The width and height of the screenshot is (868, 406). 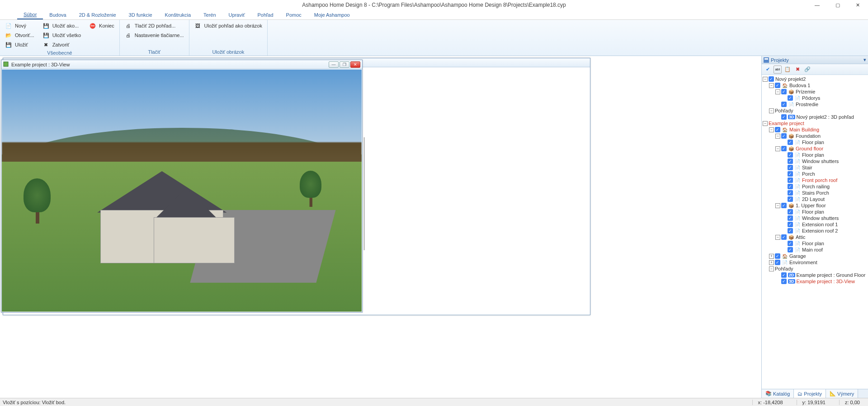 What do you see at coordinates (815, 168) in the screenshot?
I see `tree-node: ✓📄Stair` at bounding box center [815, 168].